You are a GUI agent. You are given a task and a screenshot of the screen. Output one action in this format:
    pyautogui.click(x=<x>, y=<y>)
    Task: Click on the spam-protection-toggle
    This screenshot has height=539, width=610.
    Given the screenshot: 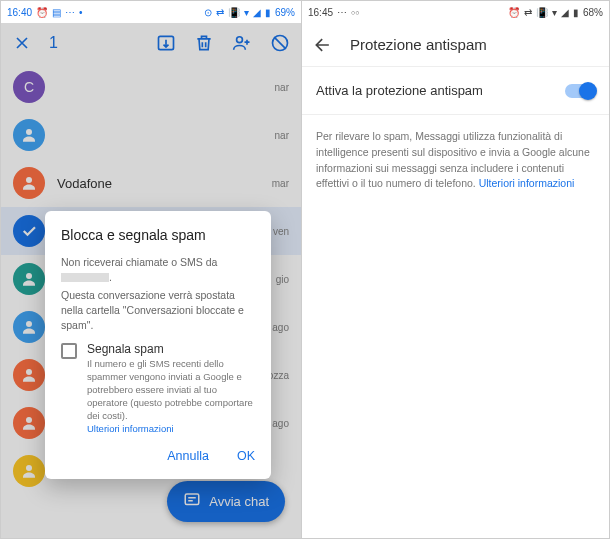 What is the action you would take?
    pyautogui.click(x=580, y=91)
    